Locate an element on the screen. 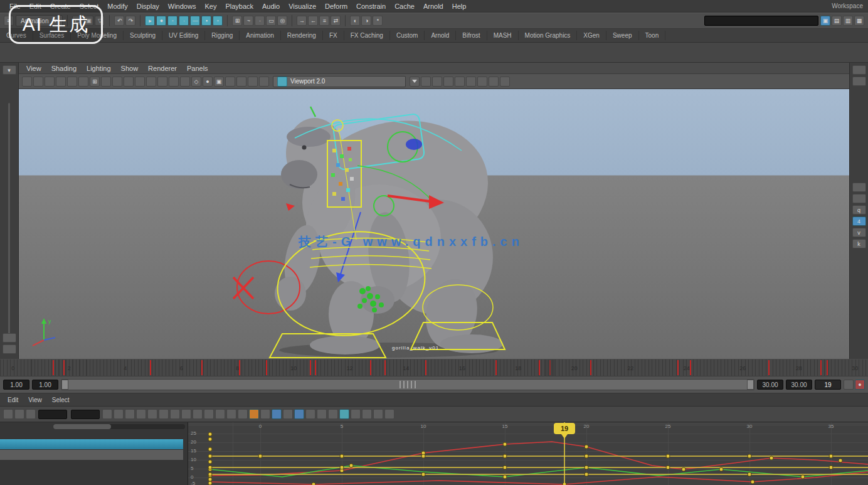 This screenshot has height=485, width=868. range-slider-bar is located at coordinates (408, 385).